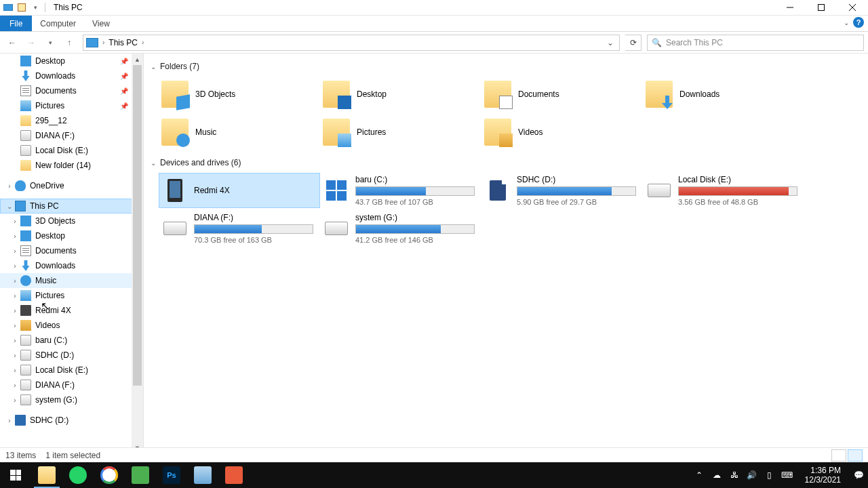  What do you see at coordinates (562, 190) in the screenshot?
I see `drive-tile: SDHC (D:)5.90 GB free of 29.7 GB` at bounding box center [562, 190].